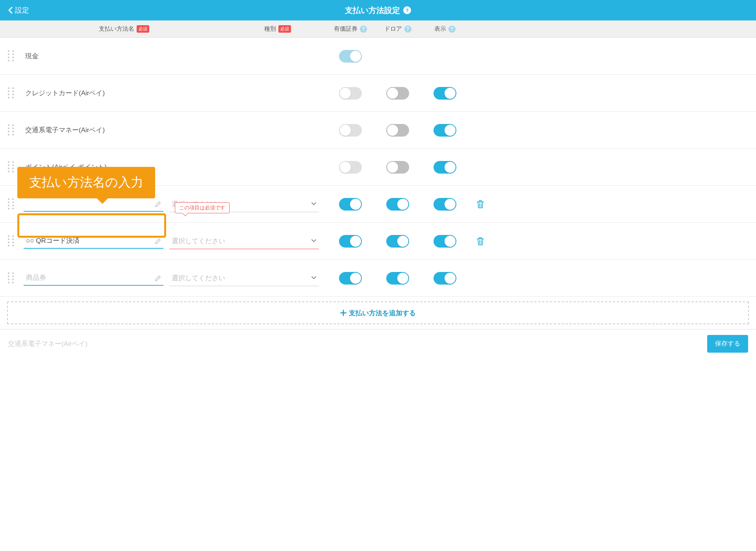 This screenshot has width=756, height=551. Describe the element at coordinates (86, 182) in the screenshot. I see `callout-text: 支払い方法名の入力` at that location.